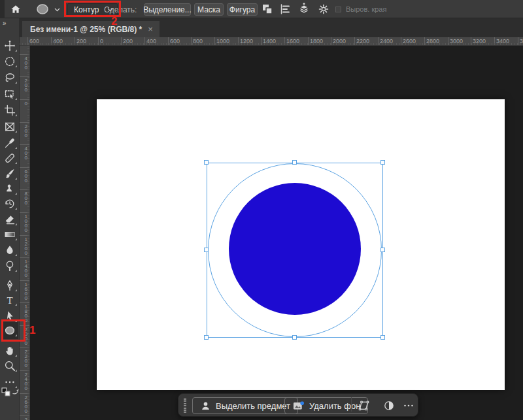 Image resolution: width=523 pixels, height=420 pixels. I want to click on window-edge, so click(3, 9).